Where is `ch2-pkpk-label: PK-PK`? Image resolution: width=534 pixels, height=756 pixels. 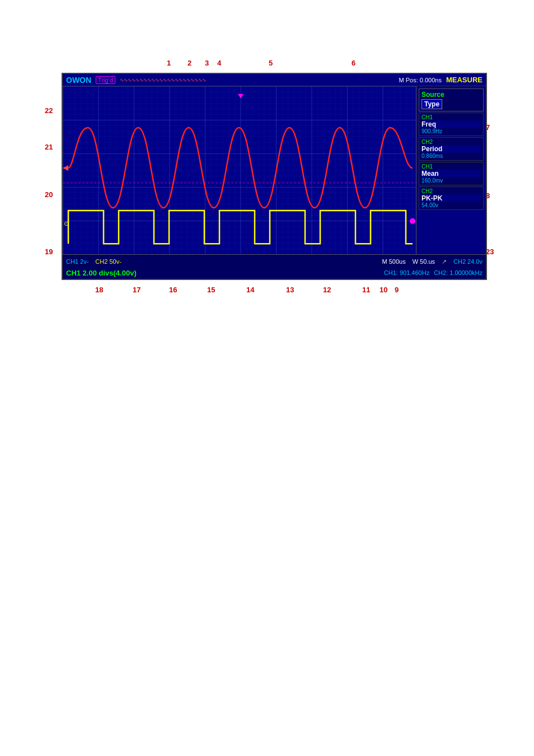
ch2-pkpk-label: PK-PK is located at coordinates (451, 198).